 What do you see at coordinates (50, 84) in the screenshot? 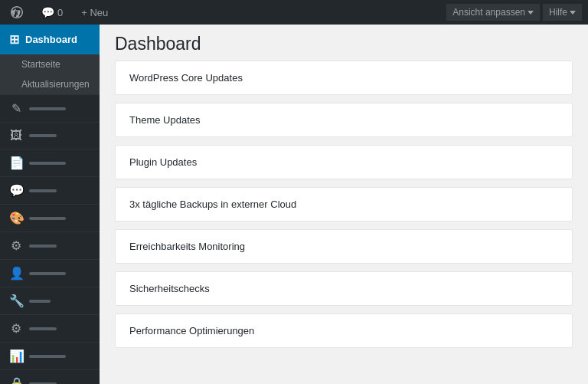
I see `sidebar-item-aktualisierungen: Aktualisierungen` at bounding box center [50, 84].